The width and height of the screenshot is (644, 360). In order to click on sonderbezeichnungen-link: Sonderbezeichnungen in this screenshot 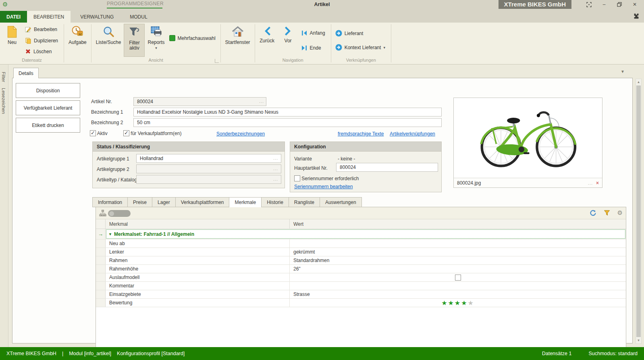, I will do `click(241, 134)`.